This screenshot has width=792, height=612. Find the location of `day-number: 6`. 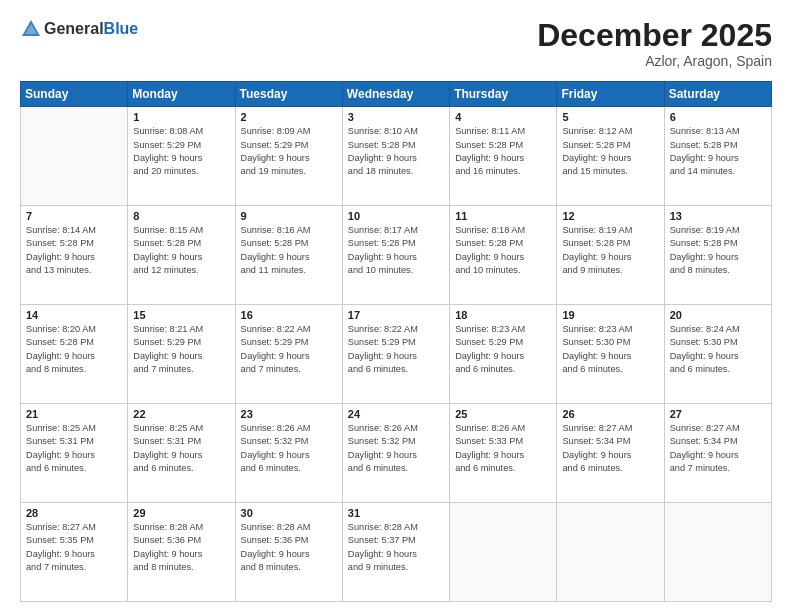

day-number: 6 is located at coordinates (718, 117).